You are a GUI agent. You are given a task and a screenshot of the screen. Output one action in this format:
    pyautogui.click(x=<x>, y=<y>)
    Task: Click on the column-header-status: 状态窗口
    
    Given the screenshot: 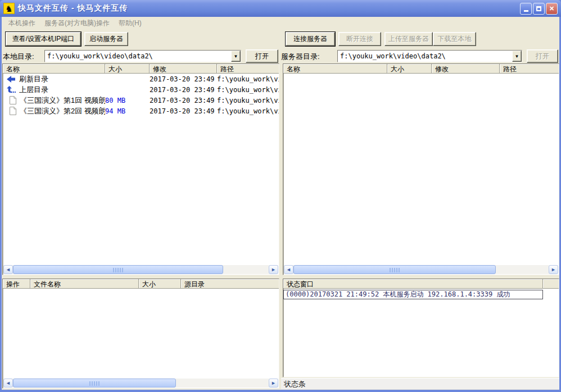 What is the action you would take?
    pyautogui.click(x=413, y=284)
    